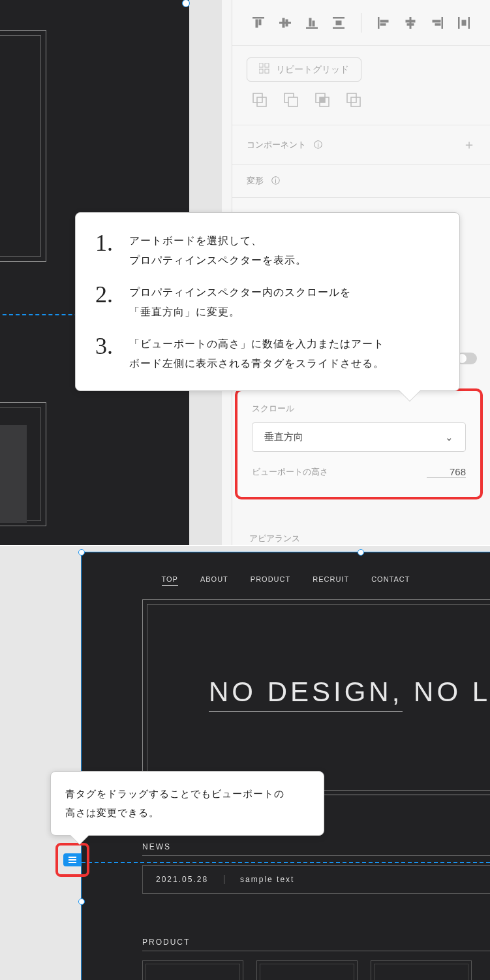  Describe the element at coordinates (350, 692) in the screenshot. I see `hero-headline: NO DESIGN, NO LIFE` at that location.